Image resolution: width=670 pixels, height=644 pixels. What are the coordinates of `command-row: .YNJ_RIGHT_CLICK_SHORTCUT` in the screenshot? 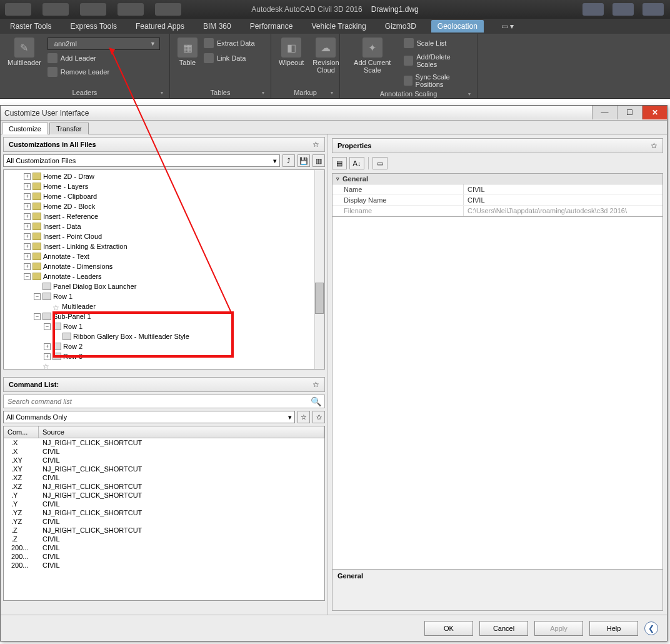 It's located at (164, 495).